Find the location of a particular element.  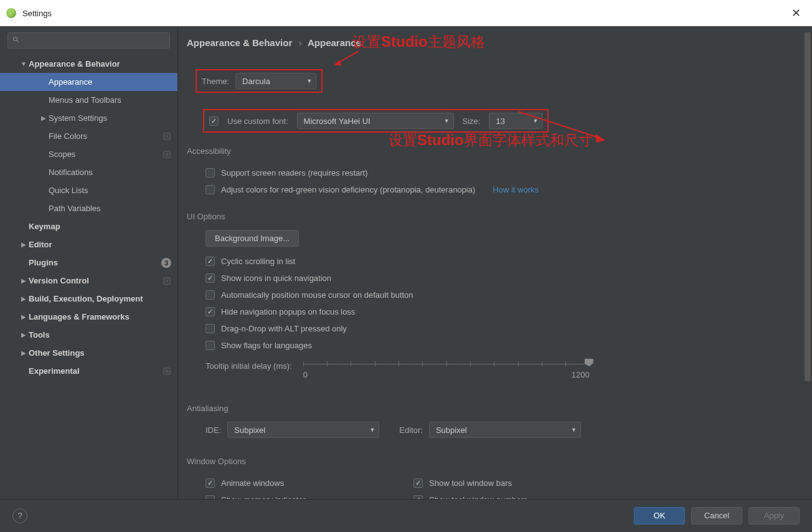

use-custom-font-checkbox: ✓ is located at coordinates (214, 121).